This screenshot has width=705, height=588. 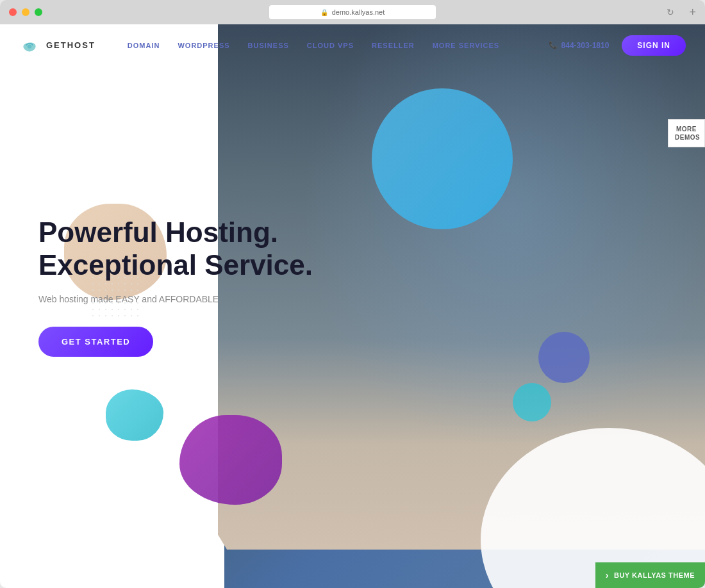 I want to click on nav-right: 📞 844-303-1810 SIGN IN, so click(x=617, y=45).